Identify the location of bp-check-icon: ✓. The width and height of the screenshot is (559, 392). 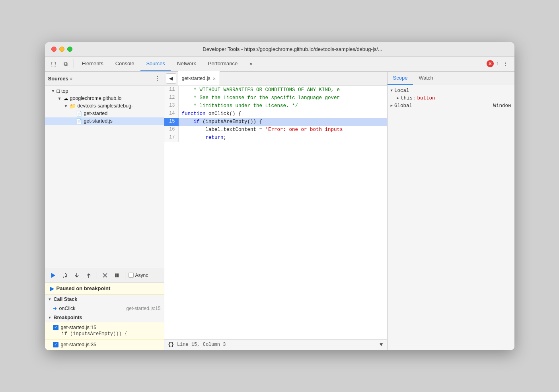
(56, 327).